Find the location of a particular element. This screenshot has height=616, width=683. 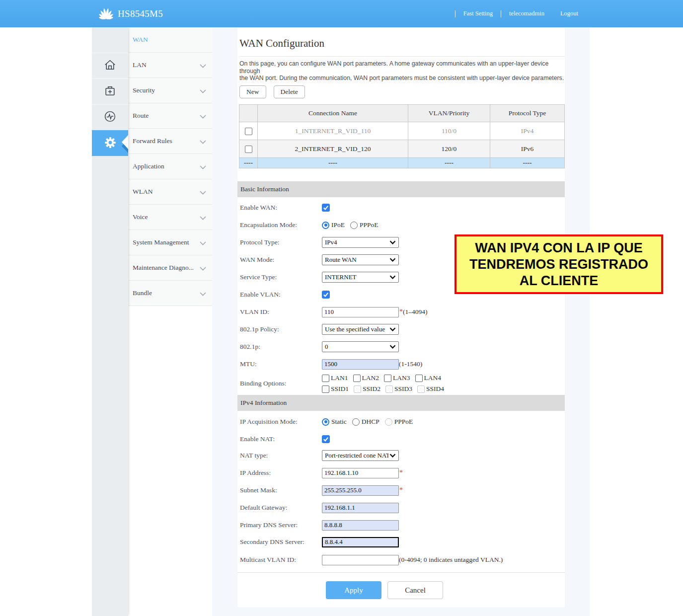

apply-button: Apply is located at coordinates (354, 590).